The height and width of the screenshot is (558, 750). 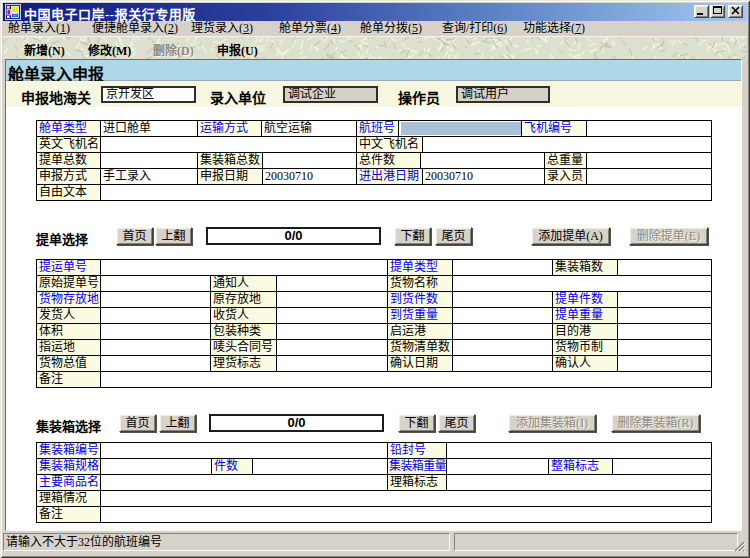 I want to click on bill-first-button: 首页, so click(x=134, y=236).